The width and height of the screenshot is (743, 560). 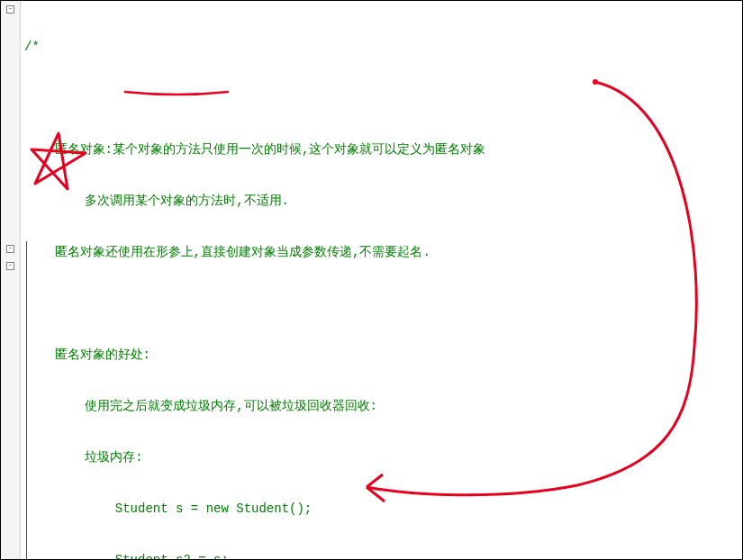 What do you see at coordinates (384, 457) in the screenshot?
I see `code-line: 垃圾内存:` at bounding box center [384, 457].